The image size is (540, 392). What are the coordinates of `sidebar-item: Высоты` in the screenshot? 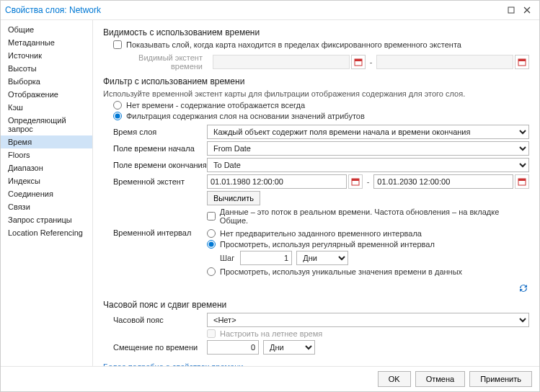 It's located at (46, 68).